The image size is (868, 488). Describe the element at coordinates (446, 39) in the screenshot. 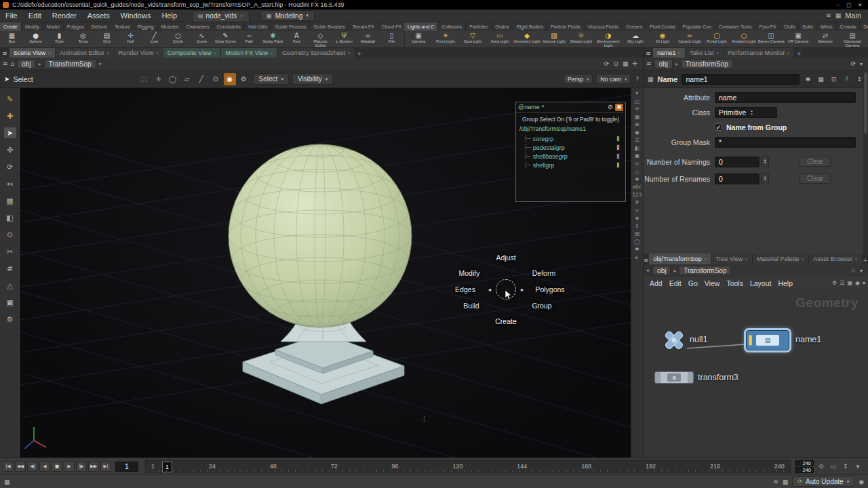

I see `shelf-tool: ☀ Point Light` at that location.